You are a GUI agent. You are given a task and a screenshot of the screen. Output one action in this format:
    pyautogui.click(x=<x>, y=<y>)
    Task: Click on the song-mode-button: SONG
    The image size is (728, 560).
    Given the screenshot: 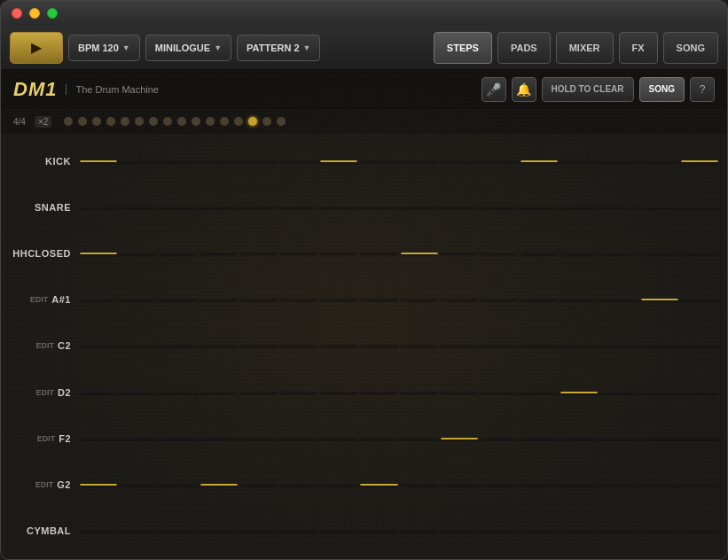 What is the action you would take?
    pyautogui.click(x=661, y=89)
    